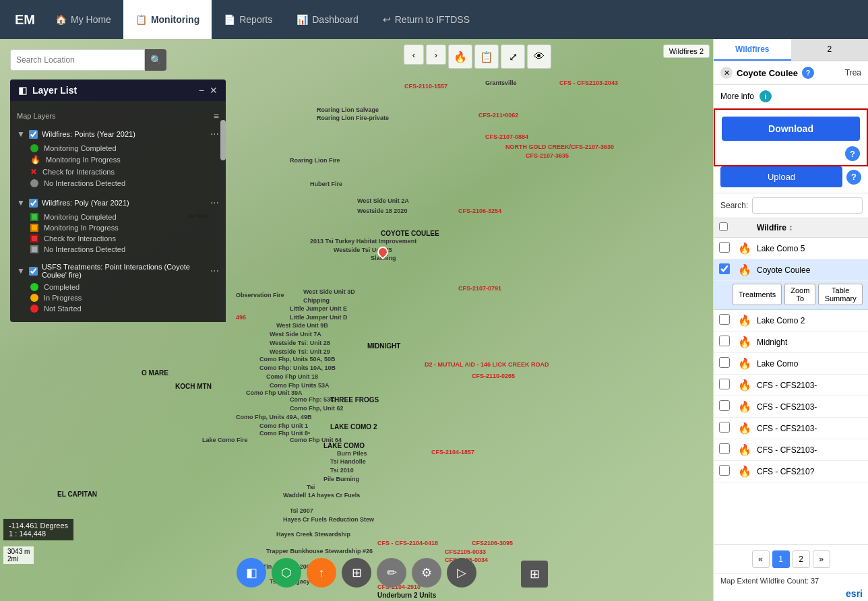 The image size is (868, 601). I want to click on map-expand-btn: ⤢, so click(513, 57).